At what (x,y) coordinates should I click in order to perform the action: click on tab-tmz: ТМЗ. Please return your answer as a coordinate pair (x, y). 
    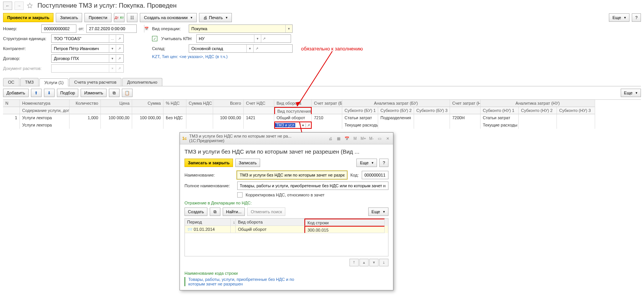
    Looking at the image, I should click on (30, 82).